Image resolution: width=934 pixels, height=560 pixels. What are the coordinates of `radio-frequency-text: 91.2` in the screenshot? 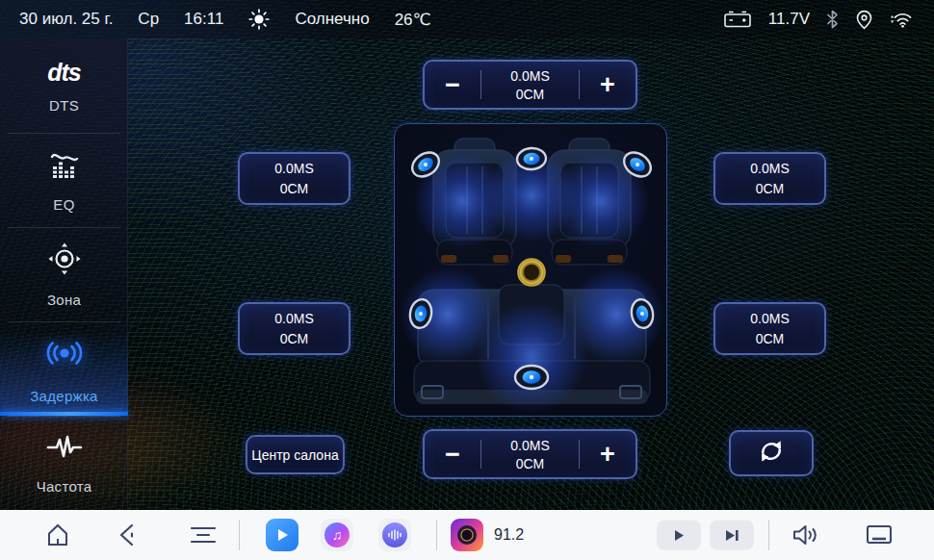 It's located at (508, 535).